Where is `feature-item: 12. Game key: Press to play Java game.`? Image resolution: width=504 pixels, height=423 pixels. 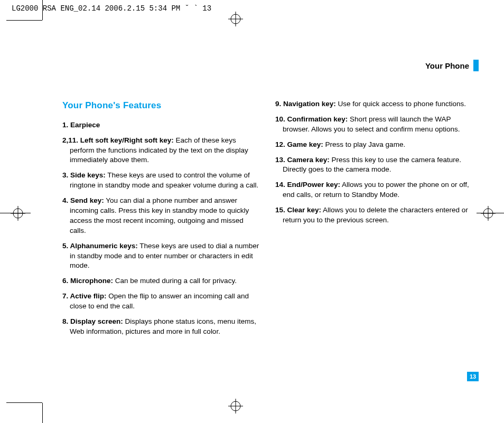 feature-item: 12. Game key: Press to play Java game. is located at coordinates (374, 145).